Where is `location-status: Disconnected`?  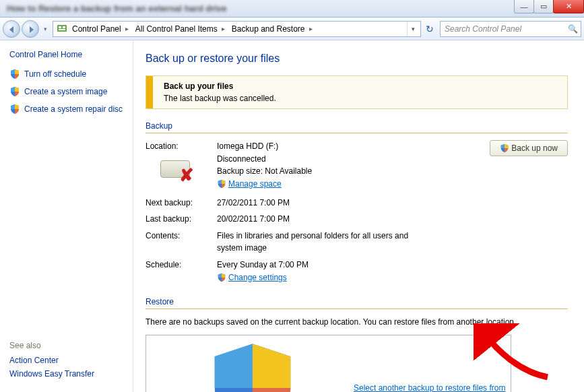
location-status: Disconnected is located at coordinates (353, 159).